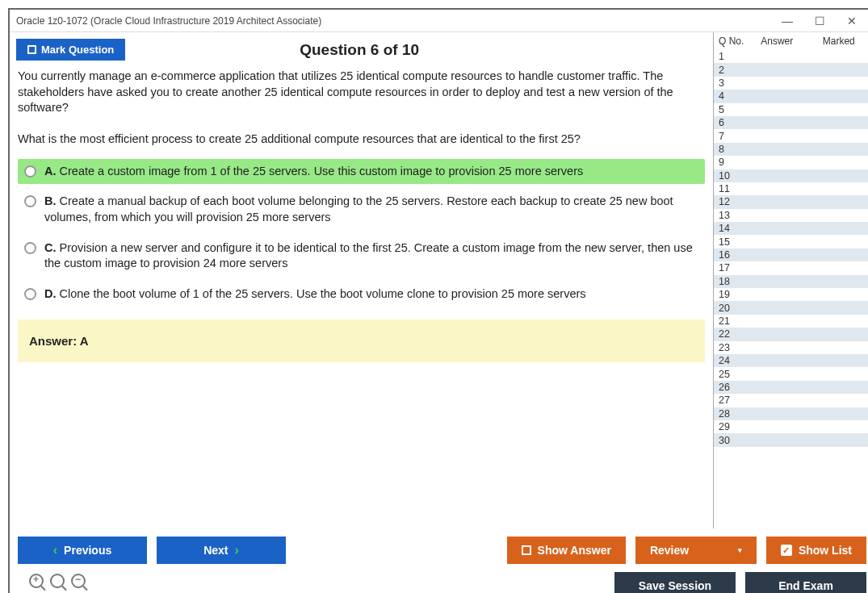  I want to click on option-d: D. Clone the boot volume of 1 of the 25 …, so click(362, 294).